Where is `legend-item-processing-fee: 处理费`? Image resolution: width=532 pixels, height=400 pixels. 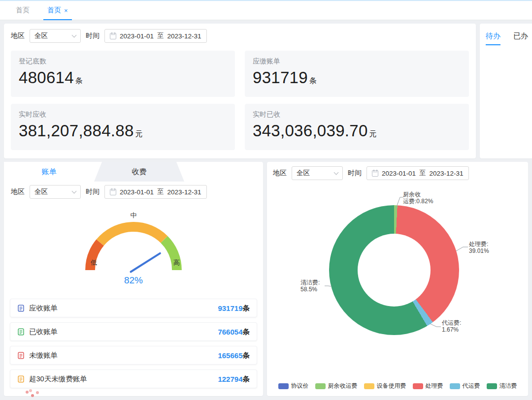 legend-item-processing-fee: 处理费 is located at coordinates (428, 386).